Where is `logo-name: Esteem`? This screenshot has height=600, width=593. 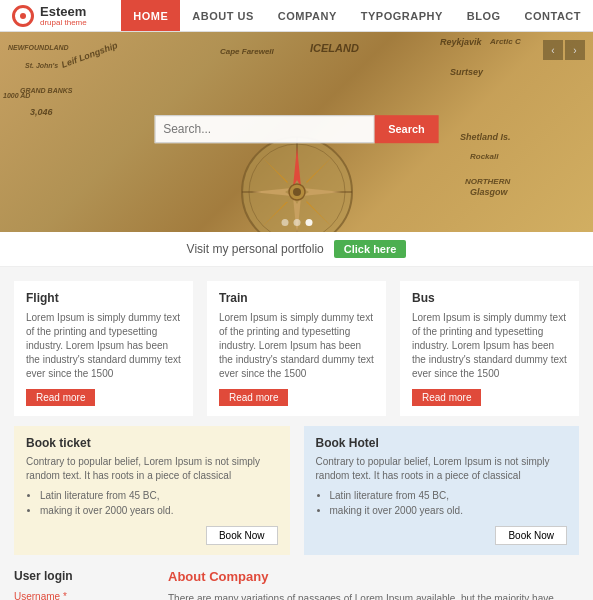 logo-name: Esteem is located at coordinates (64, 12).